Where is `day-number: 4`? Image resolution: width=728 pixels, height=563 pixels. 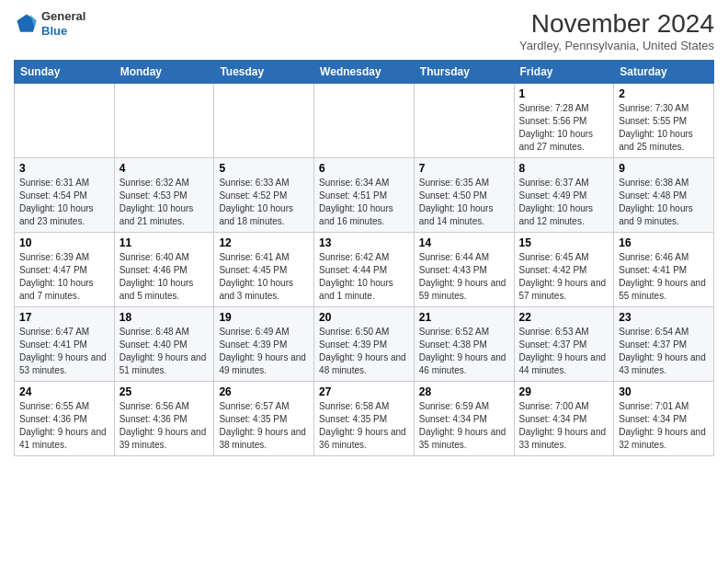
day-number: 4 is located at coordinates (165, 168).